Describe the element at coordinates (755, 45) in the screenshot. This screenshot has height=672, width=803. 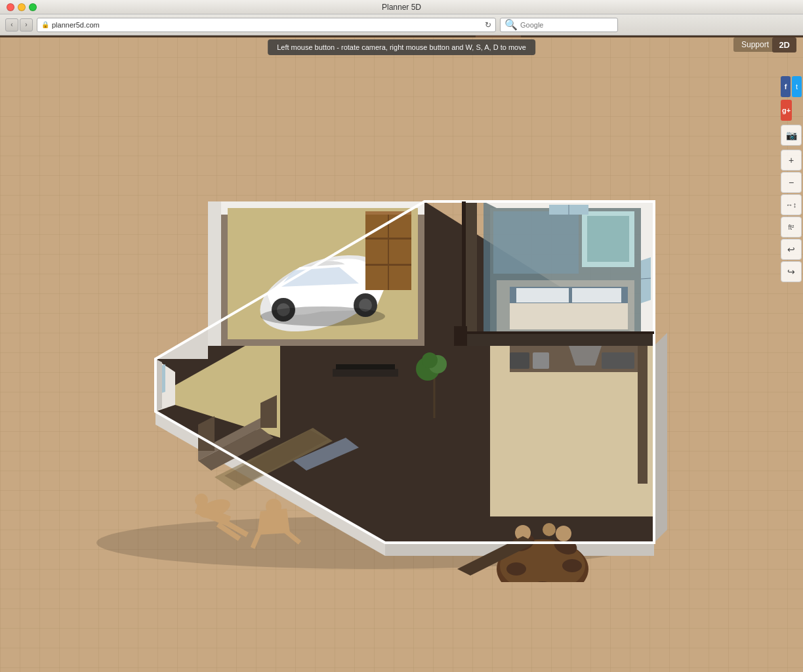
I see `support-button: Support` at that location.